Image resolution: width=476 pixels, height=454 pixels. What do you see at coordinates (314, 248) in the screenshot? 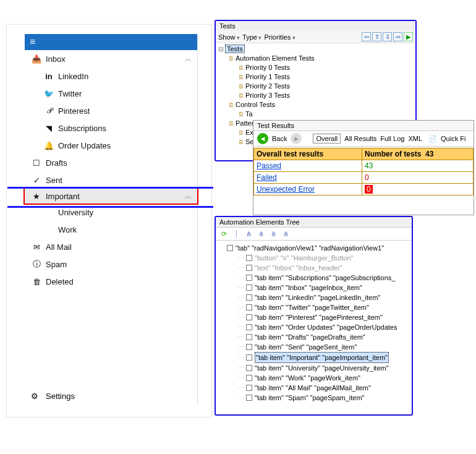
I see `tree-root: "tab" "radNavigationView1" "radNavigatio…` at bounding box center [314, 248].